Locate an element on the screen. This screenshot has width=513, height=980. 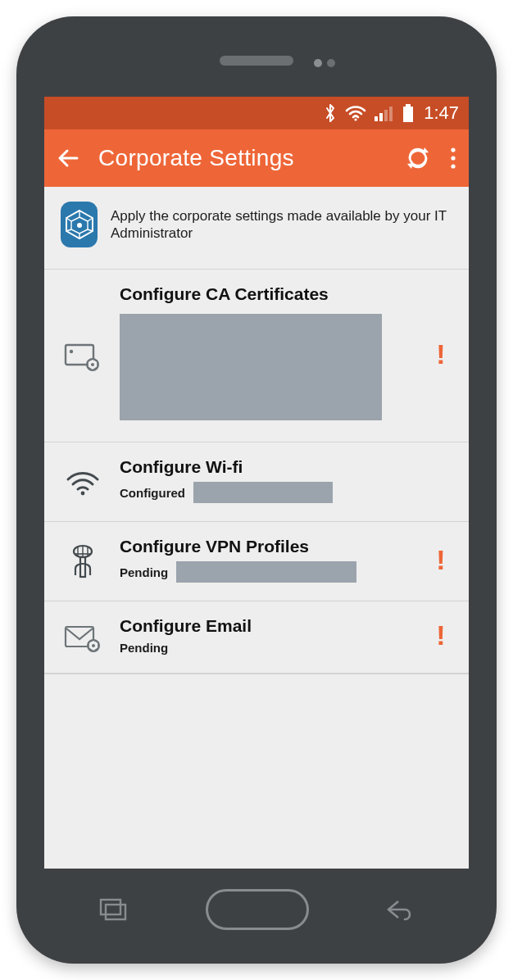
row-title: Configure Wi-fi is located at coordinates (266, 467).